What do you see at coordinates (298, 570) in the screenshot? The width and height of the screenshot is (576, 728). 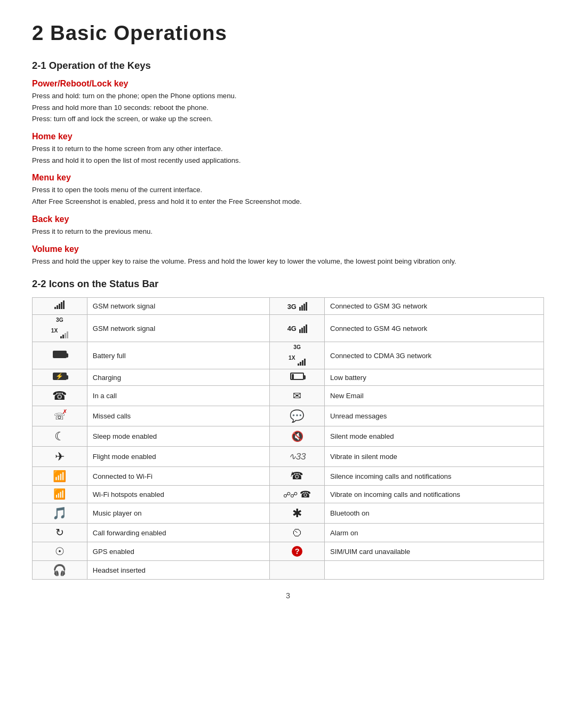 I see `empty-icon` at bounding box center [298, 570].